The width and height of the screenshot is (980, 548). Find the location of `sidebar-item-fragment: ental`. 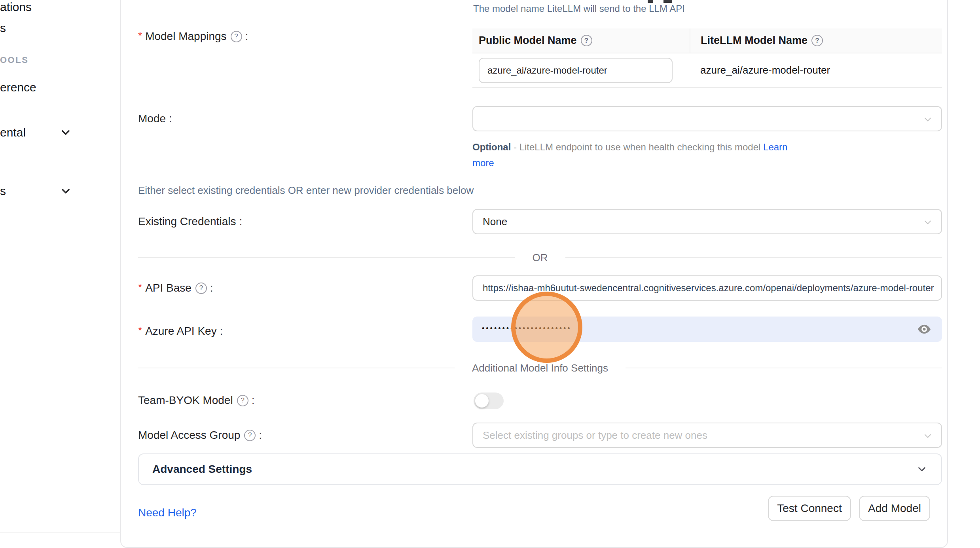

sidebar-item-fragment: ental is located at coordinates (13, 133).